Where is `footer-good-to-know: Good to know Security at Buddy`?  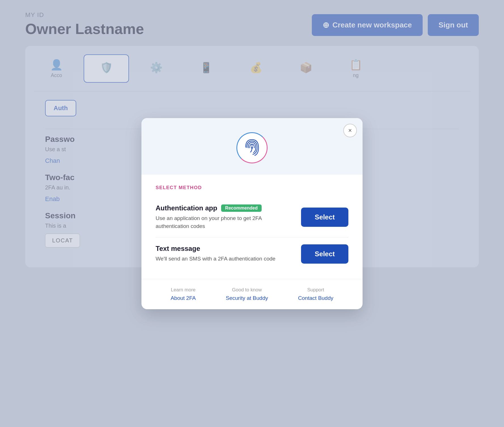
footer-good-to-know: Good to know Security at Buddy is located at coordinates (247, 294).